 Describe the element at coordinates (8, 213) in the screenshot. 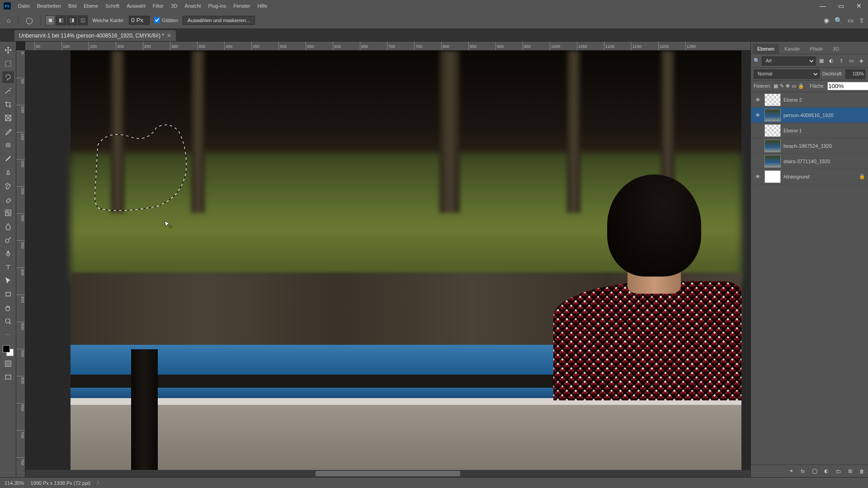

I see `gradient-tool` at that location.